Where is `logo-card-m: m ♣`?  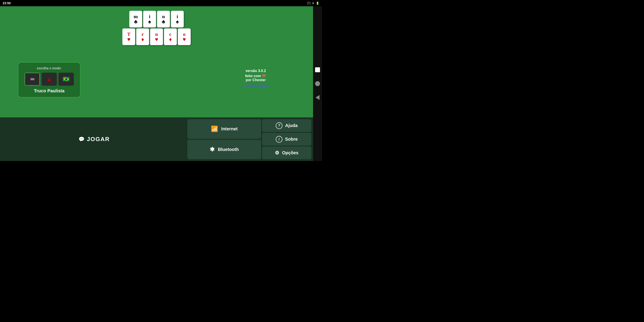
logo-card-m: m ♣ is located at coordinates (136, 19).